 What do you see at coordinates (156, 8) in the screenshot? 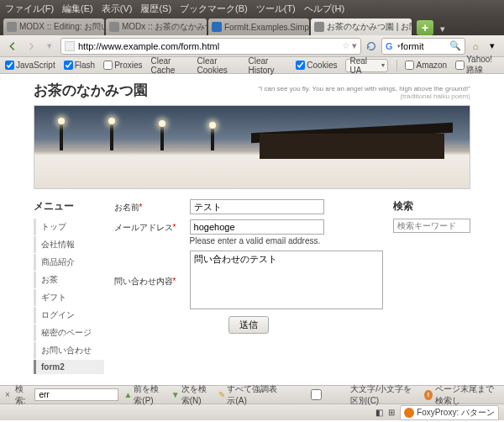
I see `menu-history: 履歴(S)` at bounding box center [156, 8].